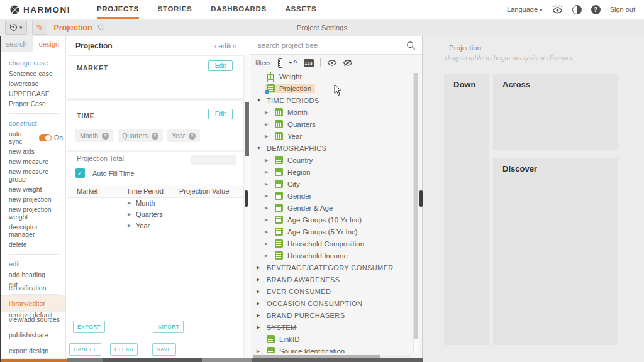 The width and height of the screenshot is (644, 362). I want to click on sidebar-item-sentence-case: Sentence case, so click(36, 74).